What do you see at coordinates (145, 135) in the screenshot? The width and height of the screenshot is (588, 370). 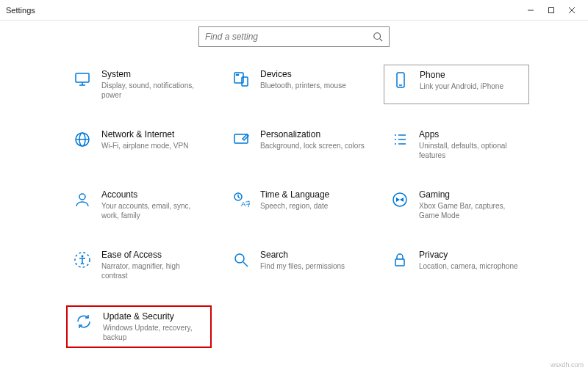 I see `tile-title: Network & Internet` at bounding box center [145, 135].